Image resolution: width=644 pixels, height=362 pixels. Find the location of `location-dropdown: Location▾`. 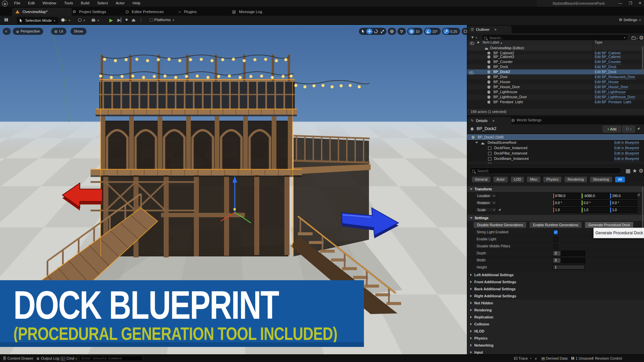

location-dropdown: Location▾ is located at coordinates (486, 196).